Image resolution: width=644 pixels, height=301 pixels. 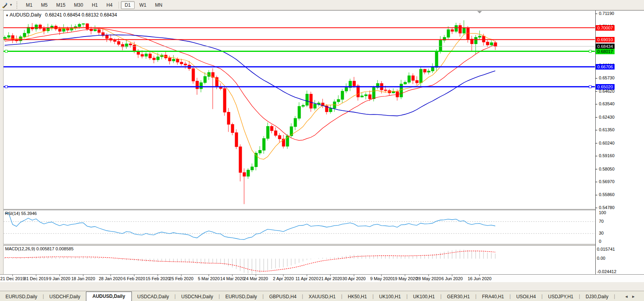 What do you see at coordinates (605, 40) in the screenshot?
I see `price-level-badge: 0.69010` at bounding box center [605, 40].